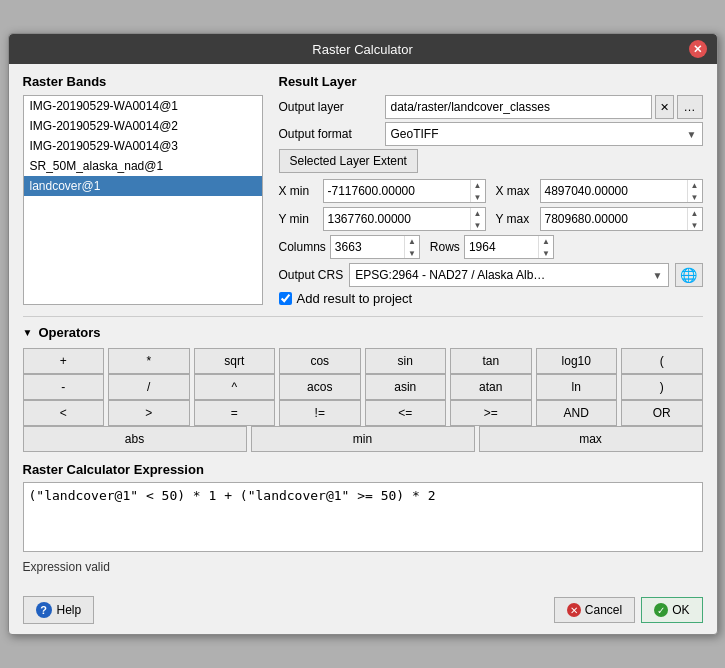 The height and width of the screenshot is (668, 725). I want to click on op-ln-button: ln, so click(577, 387).